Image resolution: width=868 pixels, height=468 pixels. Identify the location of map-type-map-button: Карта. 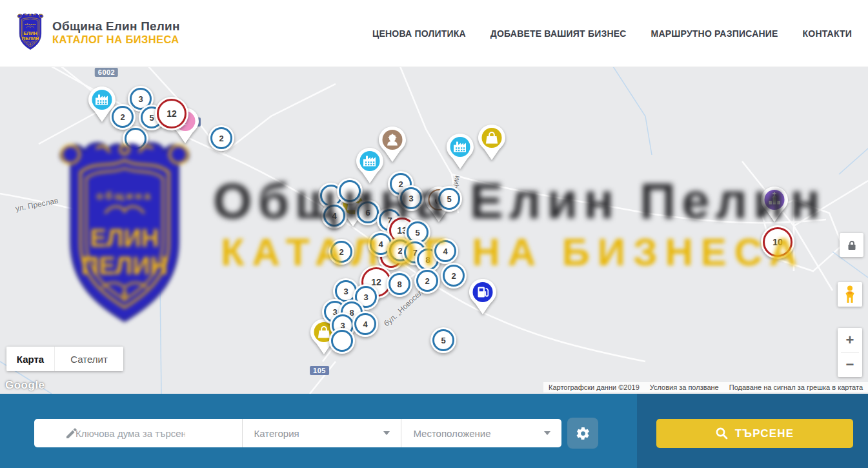
(30, 359).